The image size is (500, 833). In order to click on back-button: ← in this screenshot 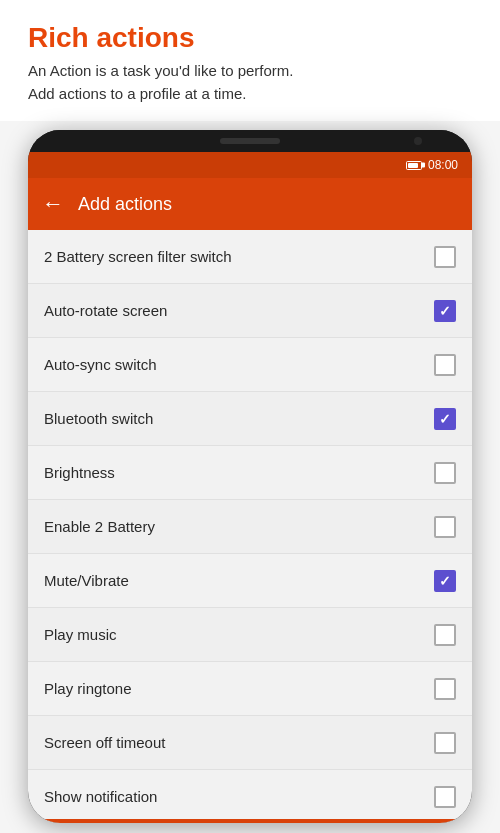, I will do `click(53, 204)`.